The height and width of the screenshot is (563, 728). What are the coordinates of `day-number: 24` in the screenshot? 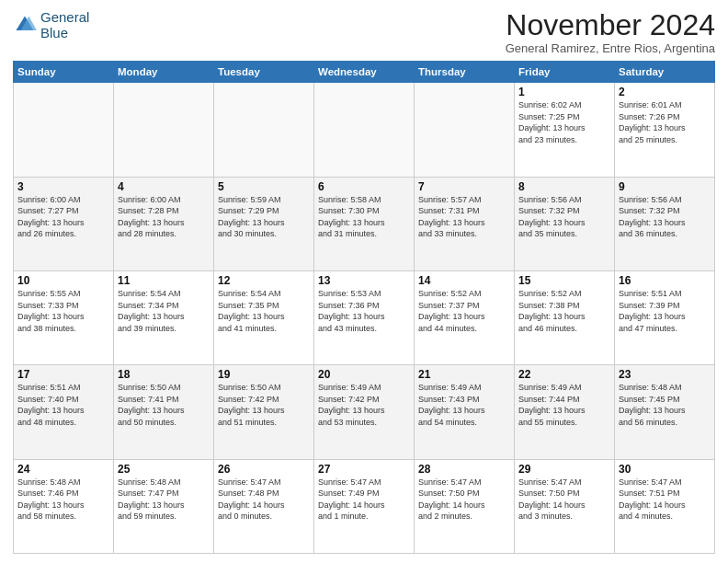 It's located at (63, 469).